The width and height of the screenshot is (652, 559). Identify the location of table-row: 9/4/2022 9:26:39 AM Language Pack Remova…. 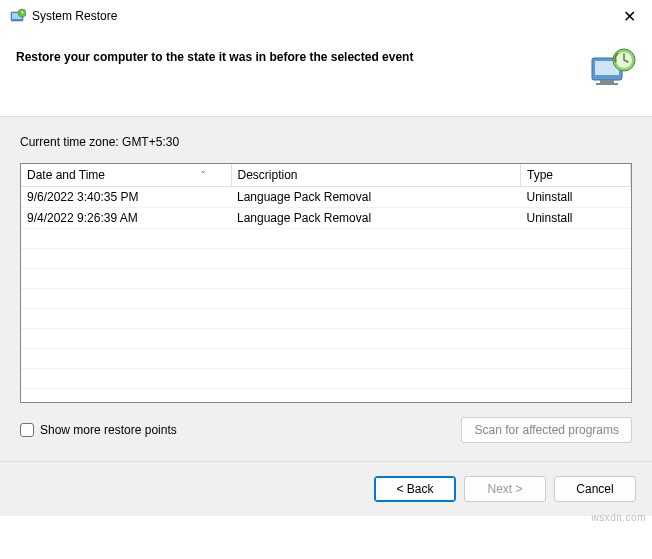
(326, 218).